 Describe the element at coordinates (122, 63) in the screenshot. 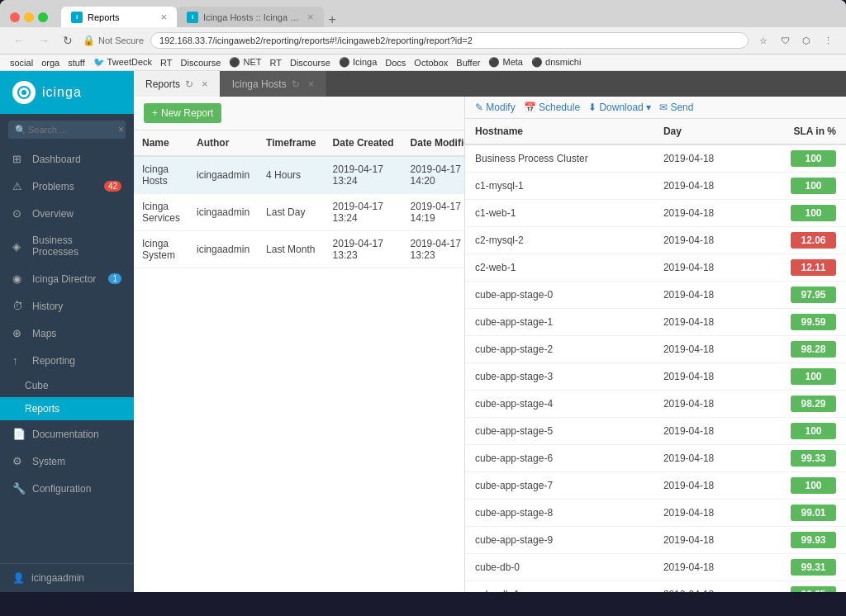

I see `bookmark-tweetdeck: 🐦 TweetDeck` at that location.